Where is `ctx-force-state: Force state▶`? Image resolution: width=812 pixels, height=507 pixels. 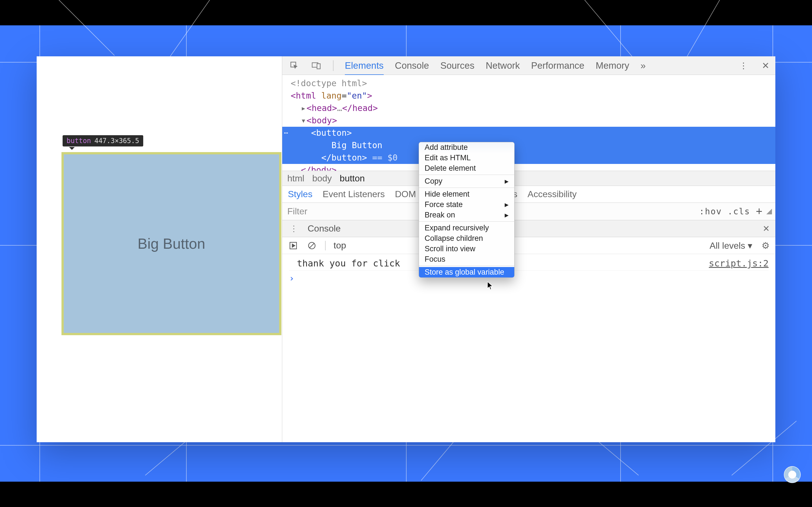 ctx-force-state: Force state▶ is located at coordinates (467, 205).